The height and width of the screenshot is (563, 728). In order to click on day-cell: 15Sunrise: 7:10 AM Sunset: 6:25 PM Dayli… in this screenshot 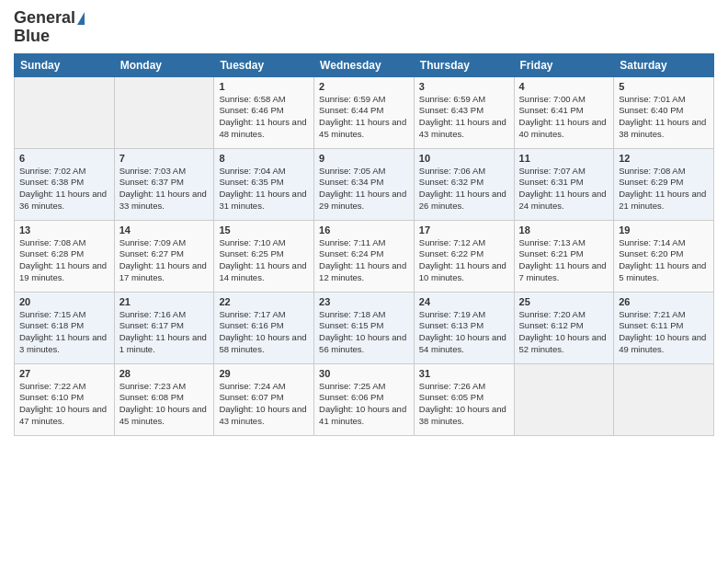, I will do `click(265, 256)`.